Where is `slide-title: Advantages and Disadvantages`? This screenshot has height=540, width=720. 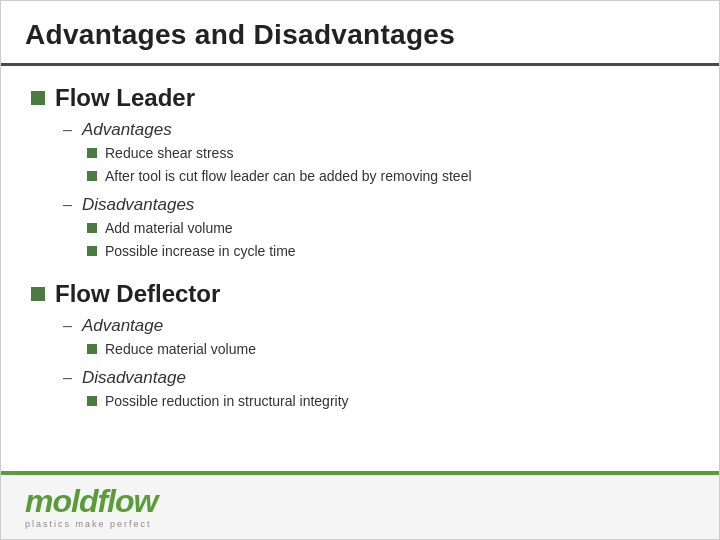 slide-title: Advantages and Disadvantages is located at coordinates (360, 35).